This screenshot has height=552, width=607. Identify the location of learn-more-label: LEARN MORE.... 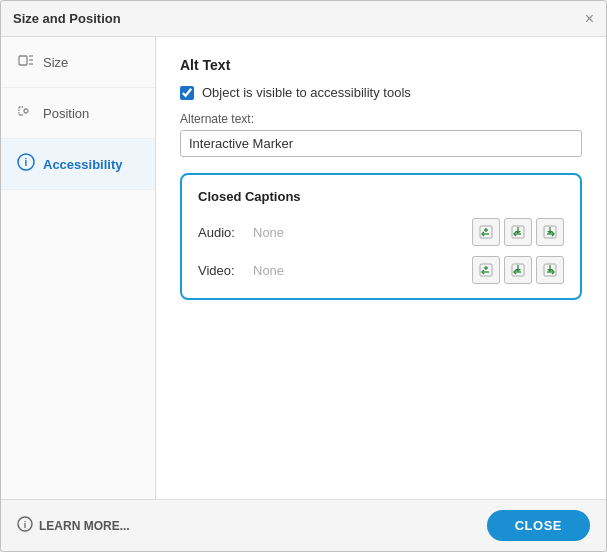
(84, 526).